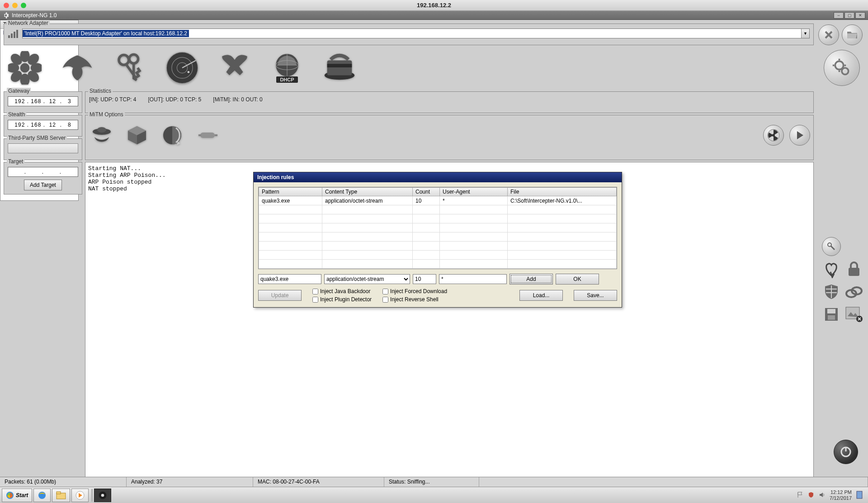 The width and height of the screenshot is (868, 503). What do you see at coordinates (562, 192) in the screenshot?
I see `col-file: File` at bounding box center [562, 192].